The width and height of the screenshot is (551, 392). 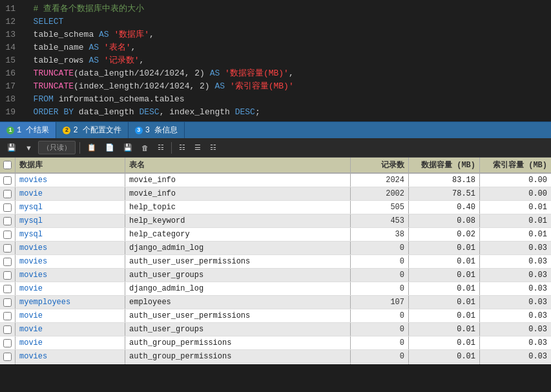 What do you see at coordinates (275, 208) in the screenshot?
I see `table-row: mysql help_topic 505 0.40 0.01` at bounding box center [275, 208].